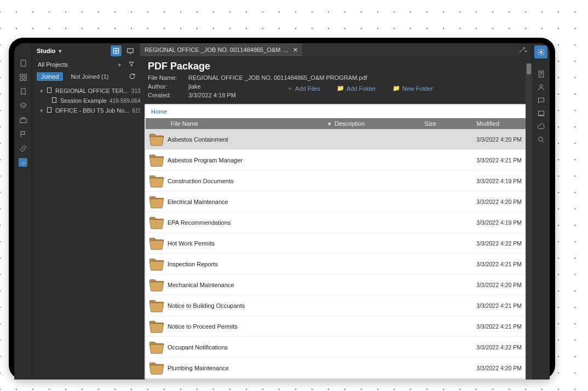 This screenshot has height=391, width=588. I want to click on tree-item: Session Example418-589-064, so click(87, 101).